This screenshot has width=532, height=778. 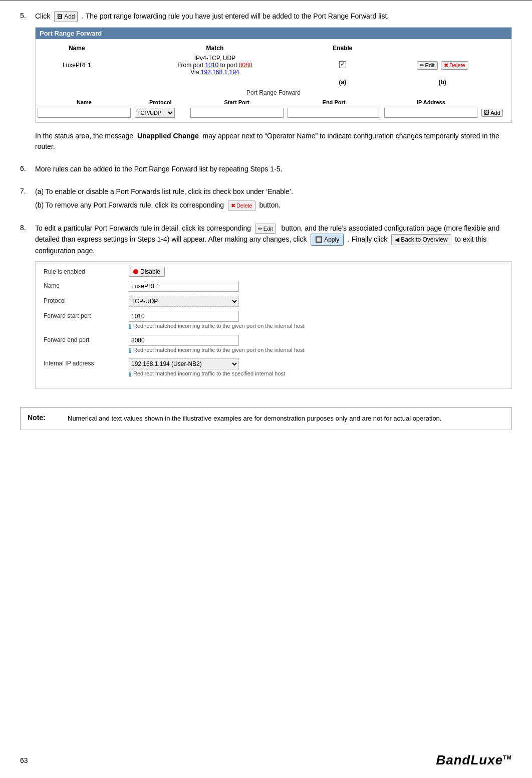 What do you see at coordinates (316, 321) in the screenshot?
I see `config-value-3: ℹ Redirect matched incoming traffic to t…` at bounding box center [316, 321].